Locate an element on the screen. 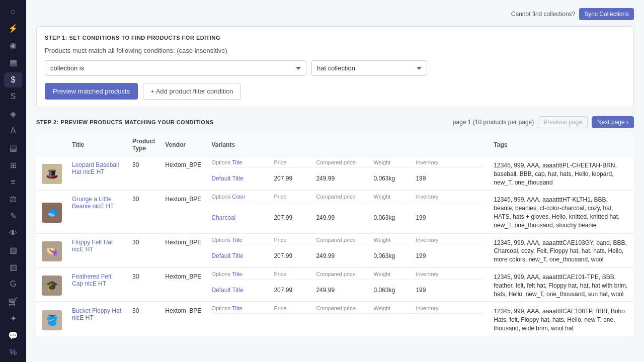  step2-title: STEP 2: PREVIEW PRODUCTS MATCHING YOUR C… is located at coordinates (125, 122).